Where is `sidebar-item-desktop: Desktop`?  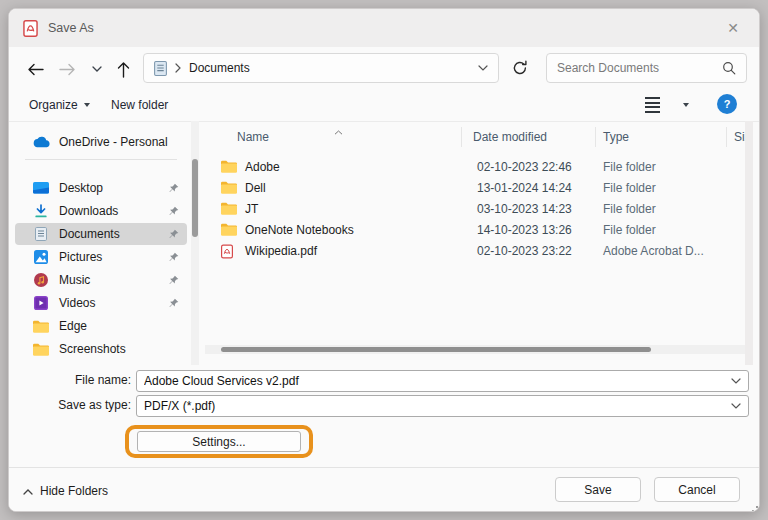
sidebar-item-desktop: Desktop is located at coordinates (101, 188).